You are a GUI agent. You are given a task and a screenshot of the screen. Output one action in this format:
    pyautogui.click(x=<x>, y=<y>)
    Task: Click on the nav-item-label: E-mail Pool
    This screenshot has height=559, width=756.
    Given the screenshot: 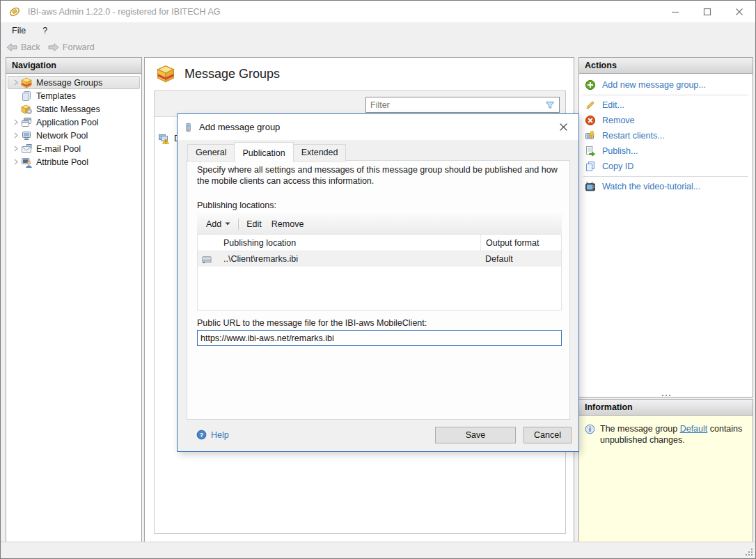 What is the action you would take?
    pyautogui.click(x=58, y=149)
    